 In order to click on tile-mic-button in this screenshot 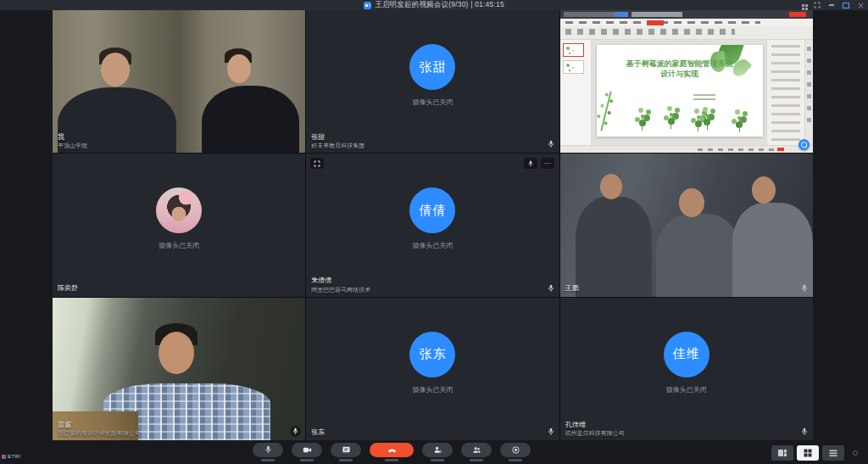, I will do `click(531, 163)`.